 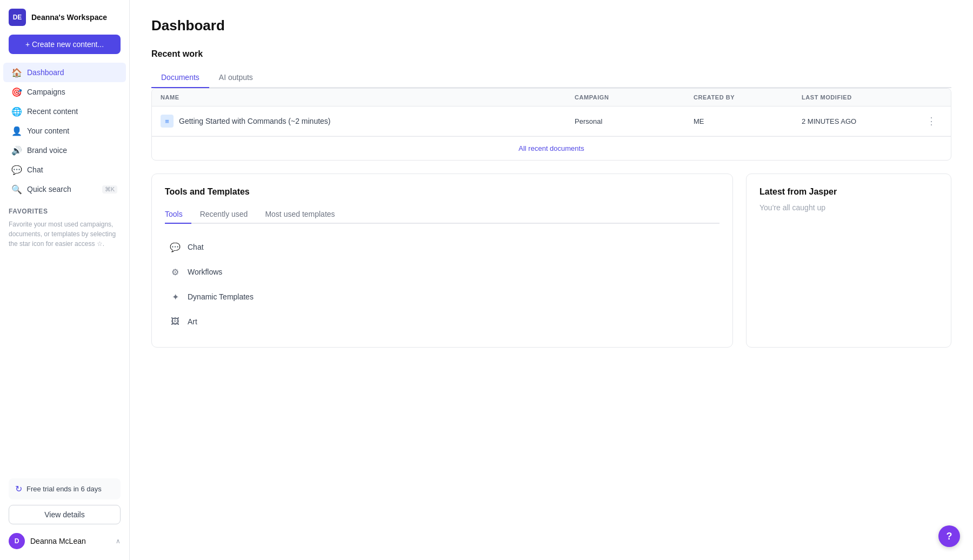 What do you see at coordinates (65, 515) in the screenshot?
I see `sidebar-bottom: ↻ Free trial ends in 6 days View details…` at bounding box center [65, 515].